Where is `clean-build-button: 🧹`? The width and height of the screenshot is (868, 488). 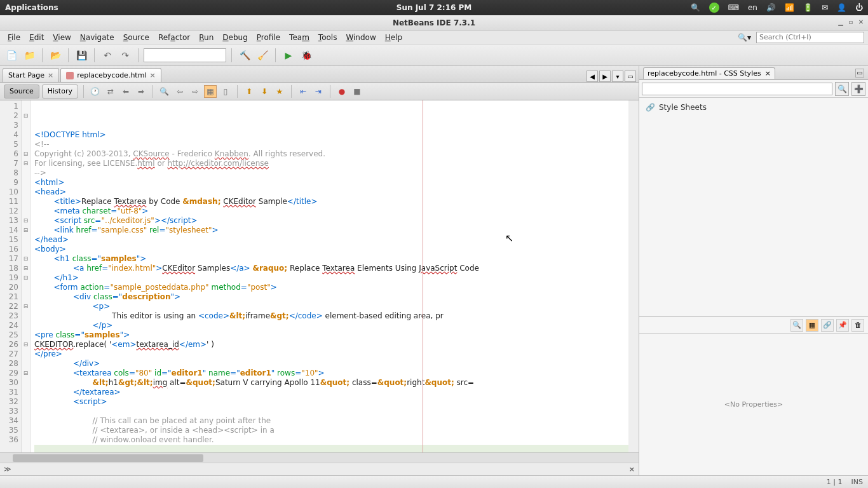
clean-build-button: 🧹 is located at coordinates (262, 55).